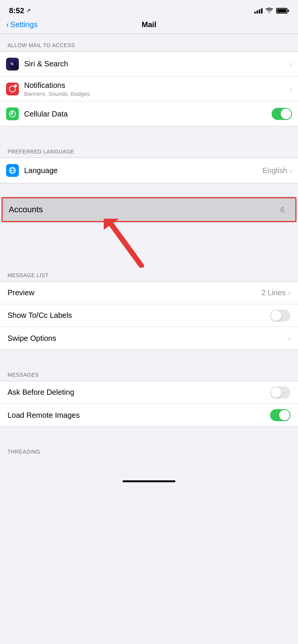 The height and width of the screenshot is (644, 298). Describe the element at coordinates (155, 89) in the screenshot. I see `notifications-content: Notifications Banners, Sounds, Badges` at that location.